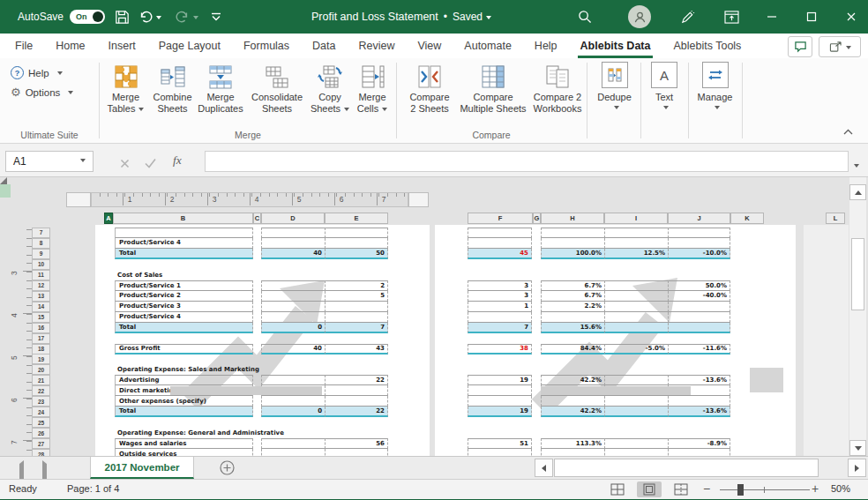 The width and height of the screenshot is (868, 500). Describe the element at coordinates (499, 391) in the screenshot. I see `cell-F22` at that location.